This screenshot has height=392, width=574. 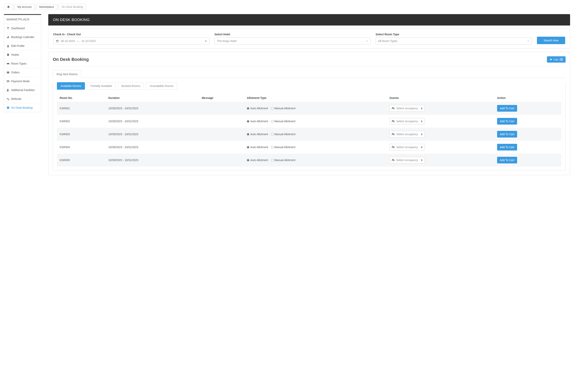 I want to click on sidebar-item-on-desk-booking: On Desk Booking, so click(x=22, y=108).